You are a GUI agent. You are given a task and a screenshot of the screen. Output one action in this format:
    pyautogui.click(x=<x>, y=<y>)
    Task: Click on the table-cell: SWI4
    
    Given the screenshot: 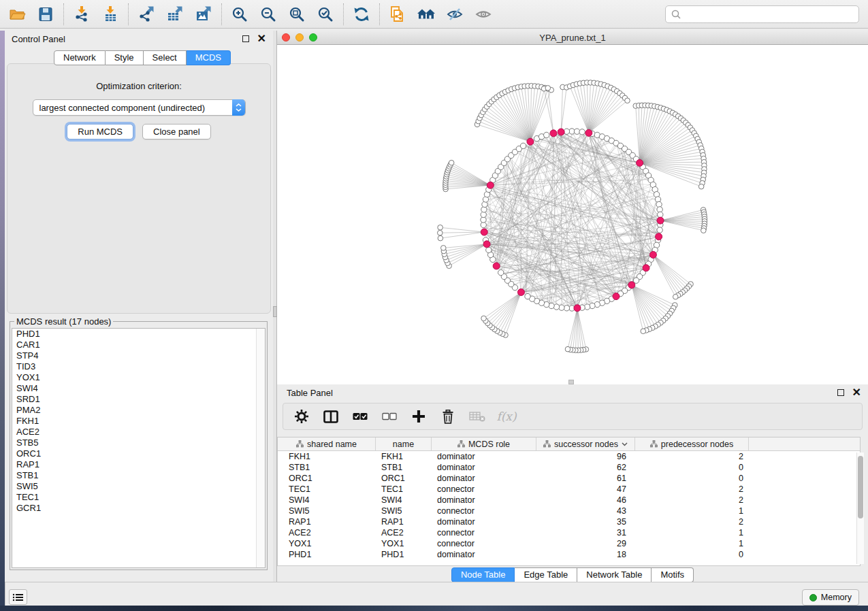 What is the action you would take?
    pyautogui.click(x=404, y=500)
    